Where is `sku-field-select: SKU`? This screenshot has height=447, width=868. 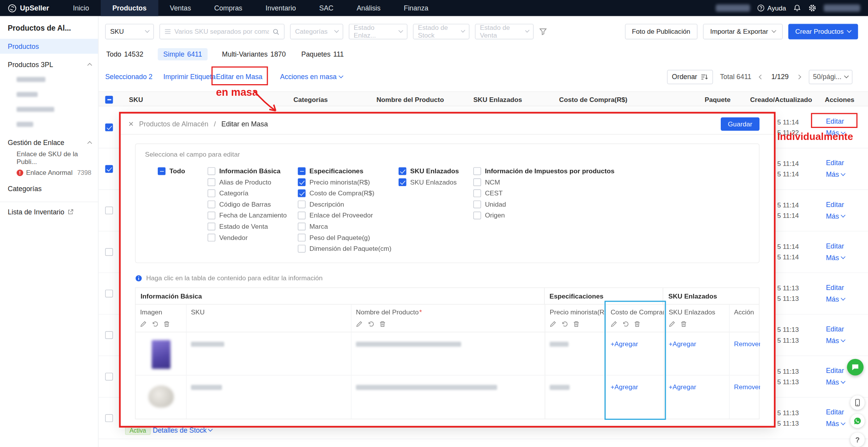 sku-field-select: SKU is located at coordinates (129, 31).